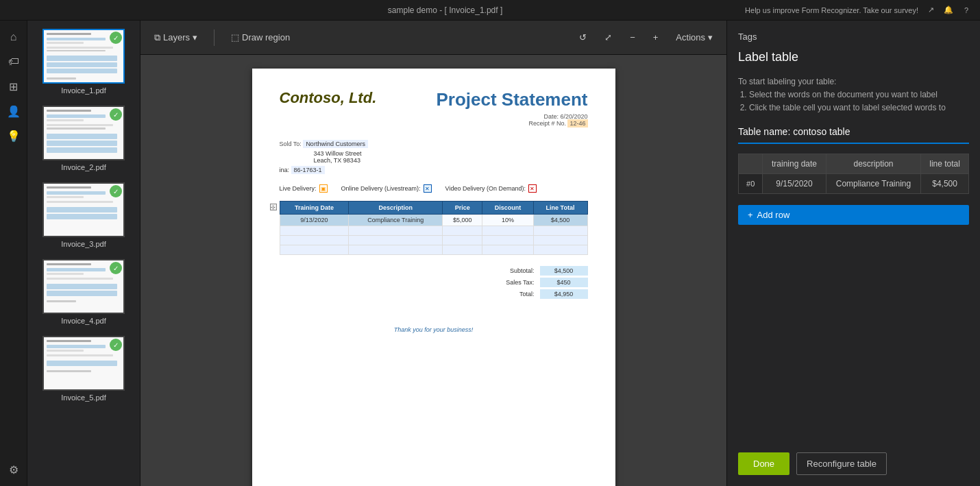 The width and height of the screenshot is (980, 486). What do you see at coordinates (84, 244) in the screenshot?
I see `file-name-3: Invoice_3.pdf` at bounding box center [84, 244].